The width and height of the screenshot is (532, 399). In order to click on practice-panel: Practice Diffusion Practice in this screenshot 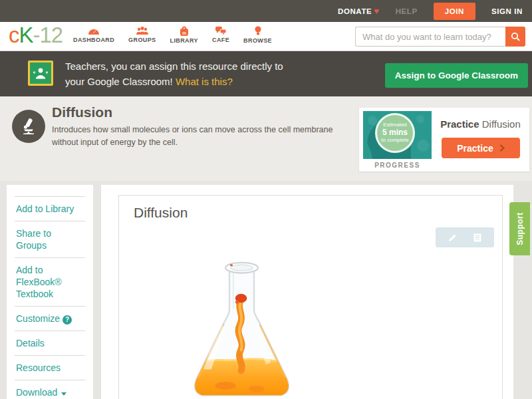, I will do `click(480, 140)`.